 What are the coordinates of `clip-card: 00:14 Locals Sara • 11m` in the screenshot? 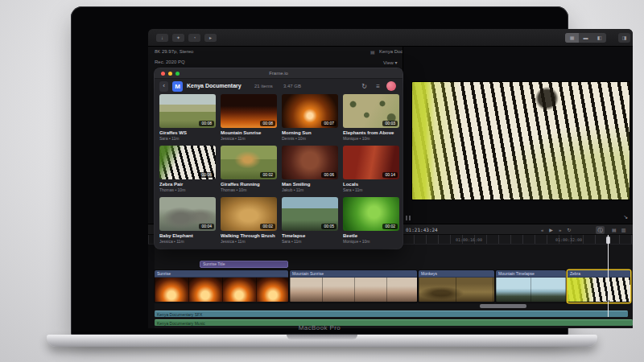 It's located at (371, 169).